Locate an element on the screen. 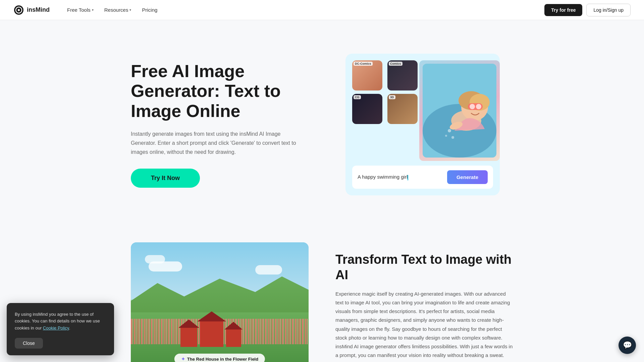 The width and height of the screenshot is (644, 362). cursor is located at coordinates (408, 178).